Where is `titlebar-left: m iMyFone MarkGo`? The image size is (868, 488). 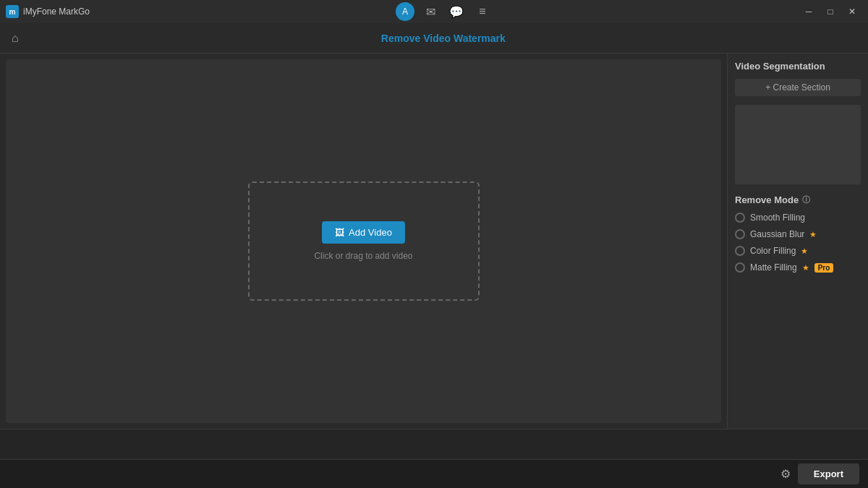
titlebar-left: m iMyFone MarkGo is located at coordinates (48, 12).